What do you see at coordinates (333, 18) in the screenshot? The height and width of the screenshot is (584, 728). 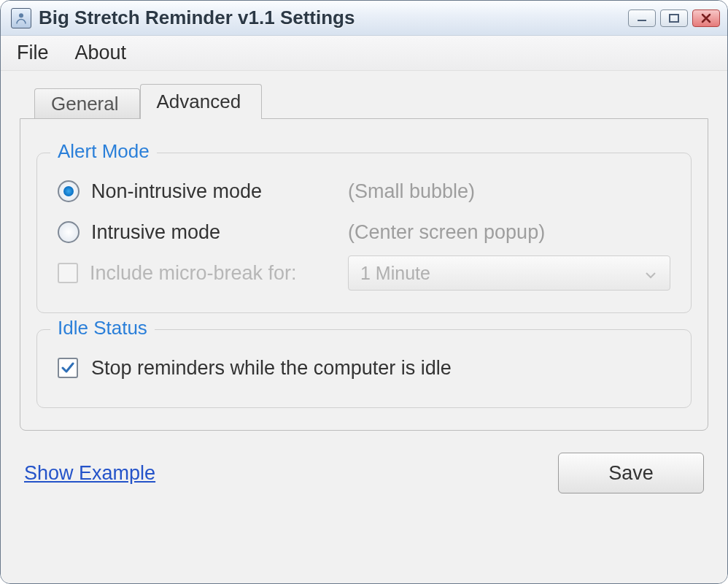 I see `window-title: Big Stretch Reminder v1.1 Settings` at bounding box center [333, 18].